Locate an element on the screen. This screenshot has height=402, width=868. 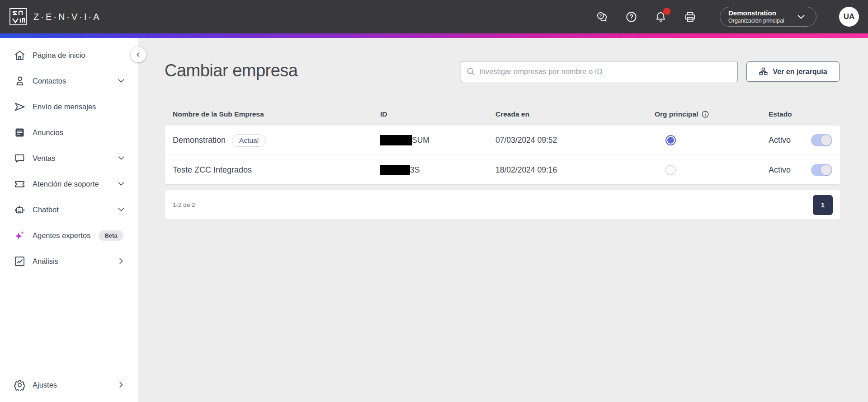
sidebar-item-agentes-expertos: Agentes expertos Beta is located at coordinates (69, 235).